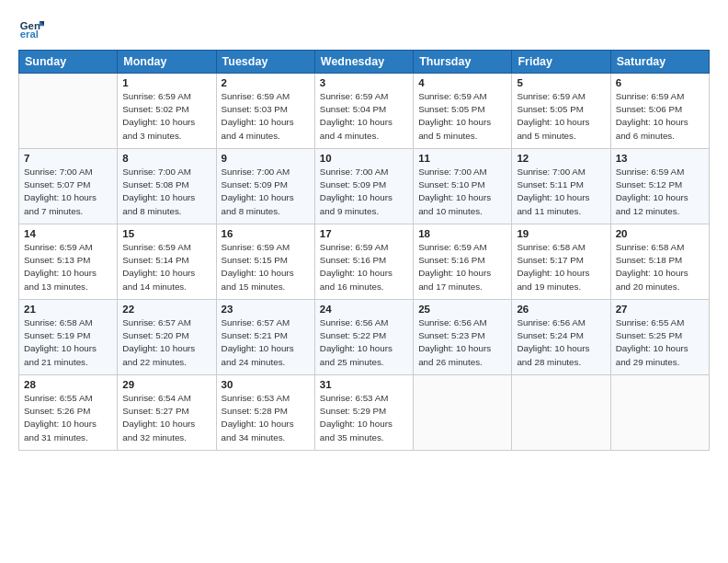 This screenshot has height=563, width=728. What do you see at coordinates (68, 418) in the screenshot?
I see `day-detail: Sunrise: 6:55 AM Sunset: 5:26 PM Dayligh…` at bounding box center [68, 418].